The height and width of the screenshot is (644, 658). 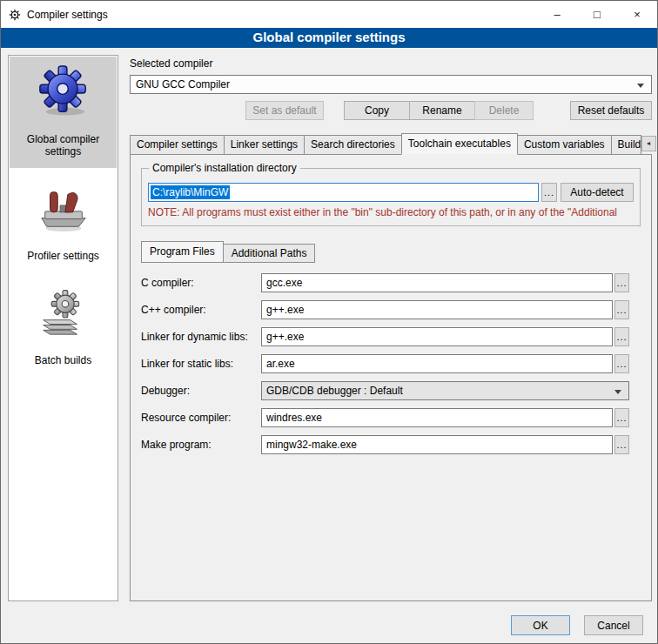 I want to click on form-row: C compiler: gcc.exe ..., so click(x=385, y=283).